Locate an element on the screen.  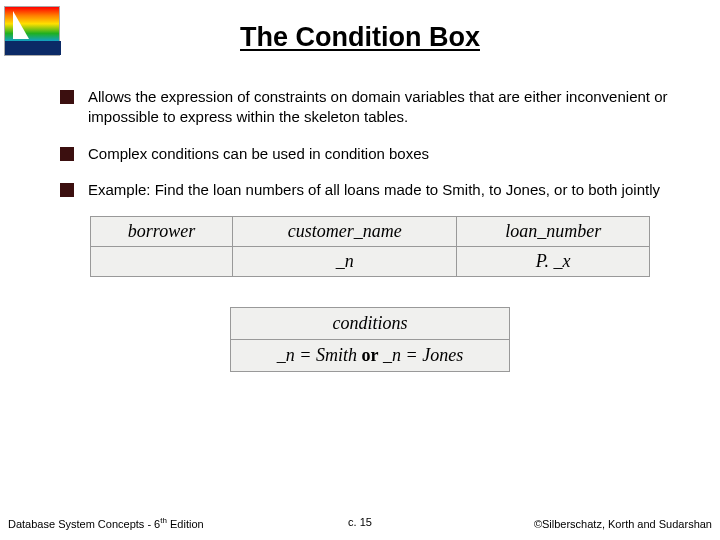
table-header: conditions is located at coordinates (370, 324).